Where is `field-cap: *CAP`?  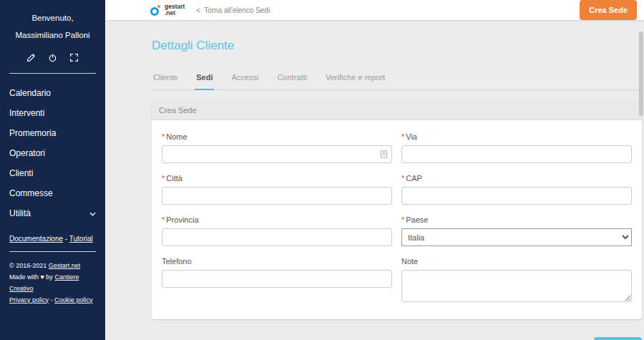 field-cap: *CAP is located at coordinates (517, 189).